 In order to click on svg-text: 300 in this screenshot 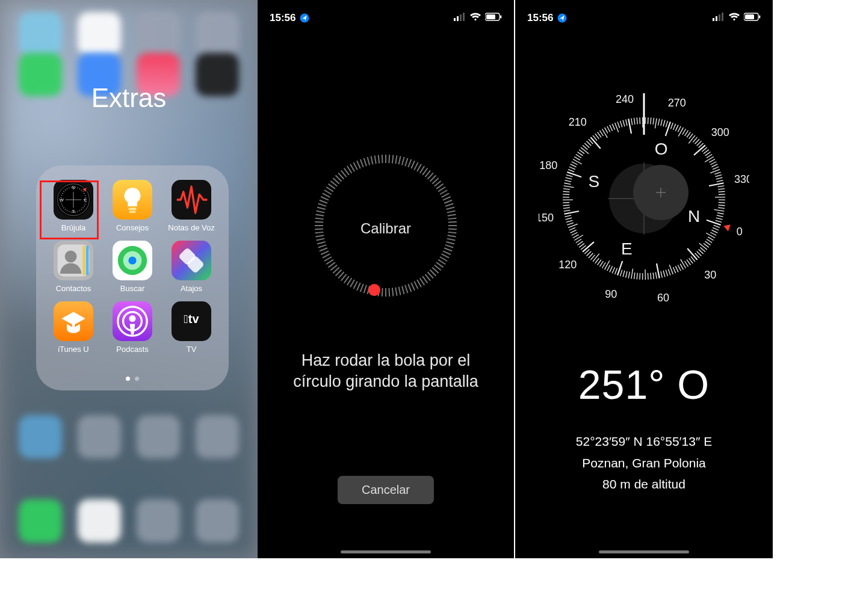, I will do `click(720, 132)`.